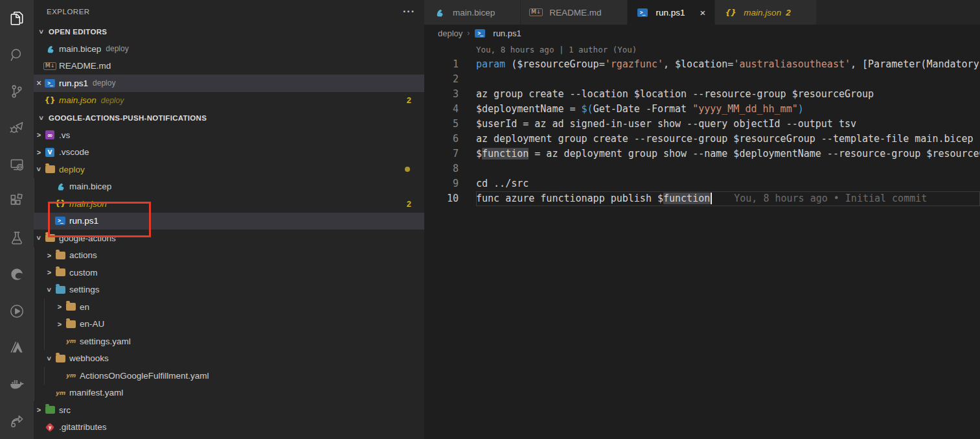  Describe the element at coordinates (229, 49) in the screenshot. I see `open-editor-item: main.bicepdeploy` at that location.